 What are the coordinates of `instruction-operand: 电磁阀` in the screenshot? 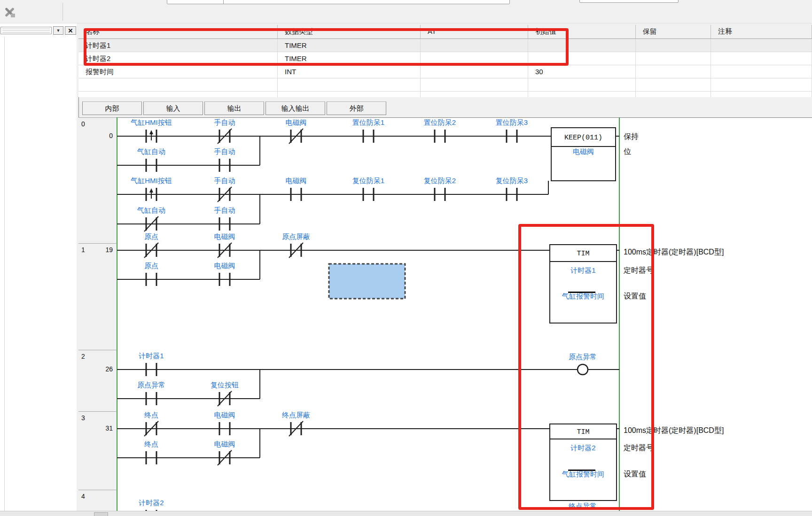 It's located at (584, 151).